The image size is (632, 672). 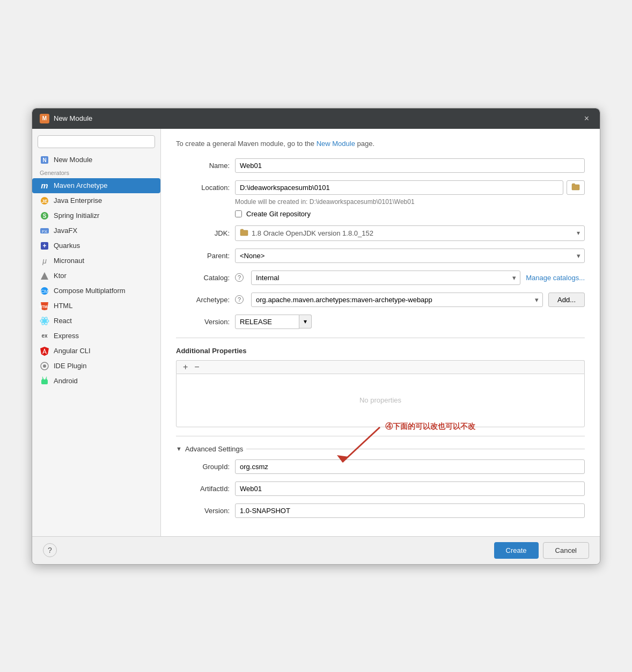 What do you see at coordinates (50, 550) in the screenshot?
I see `help-button: ?` at bounding box center [50, 550].